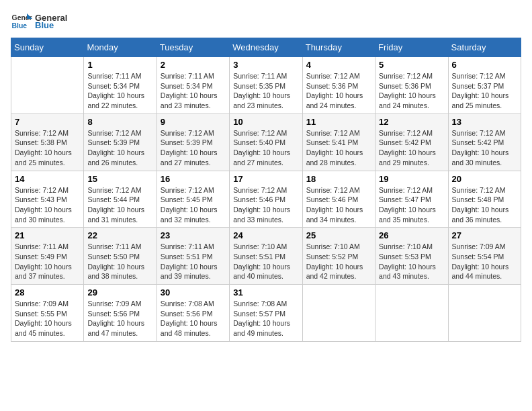  What do you see at coordinates (411, 262) in the screenshot?
I see `cell-info: Sunrise: 7:10 AM Sunset: 5:53 PM Dayligh…` at bounding box center [411, 262].